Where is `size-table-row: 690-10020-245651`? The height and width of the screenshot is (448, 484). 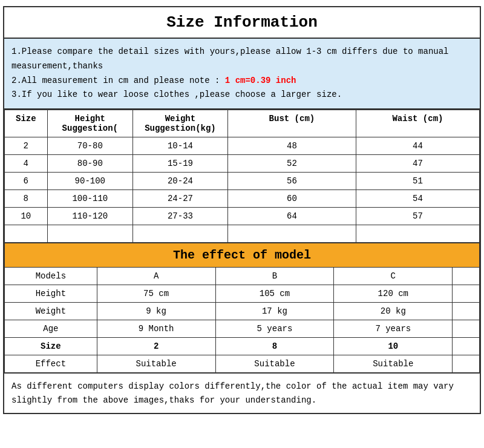
size-table-row: 690-10020-245651 is located at coordinates (242, 182).